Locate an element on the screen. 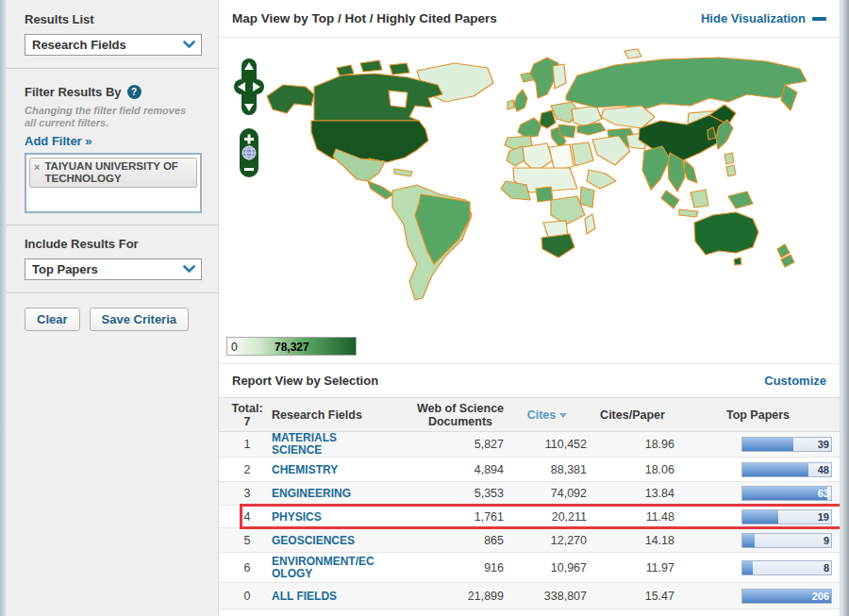 Image resolution: width=849 pixels, height=616 pixels. cites-value: 110,452 is located at coordinates (547, 444).